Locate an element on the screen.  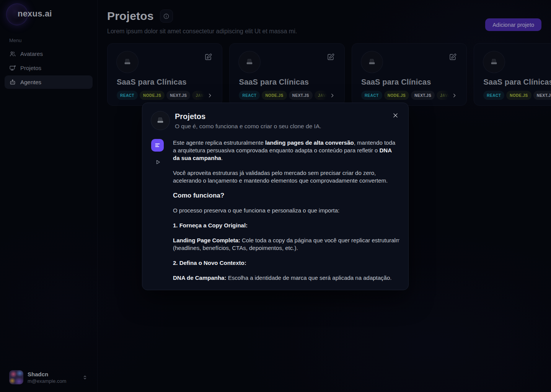
modal-text-span: Este agente replica estruturalmente is located at coordinates (219, 142).